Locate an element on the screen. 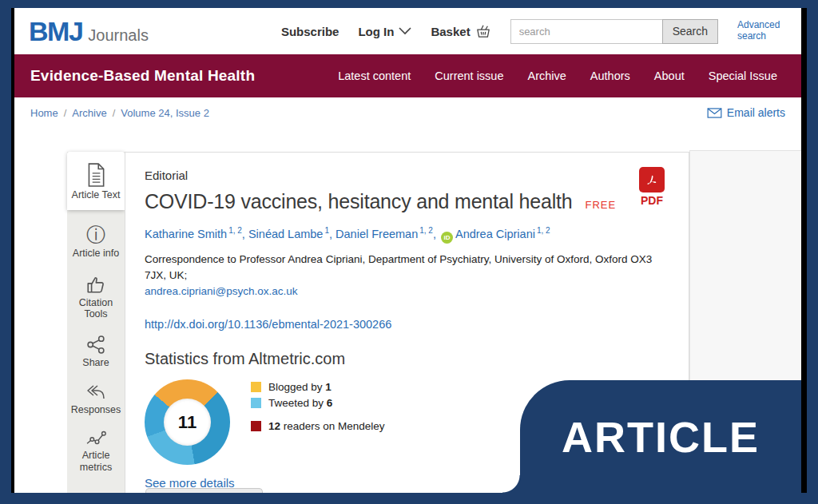 Image resolution: width=818 pixels, height=504 pixels. subscribe-label: Subscribe is located at coordinates (310, 32).